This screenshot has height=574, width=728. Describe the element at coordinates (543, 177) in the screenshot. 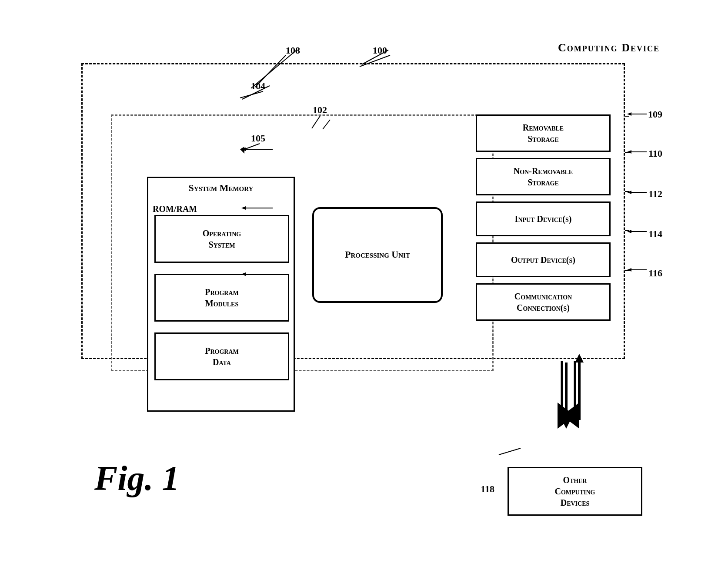

I see `non-removable-storage-box: Non-RemovableStorage` at that location.